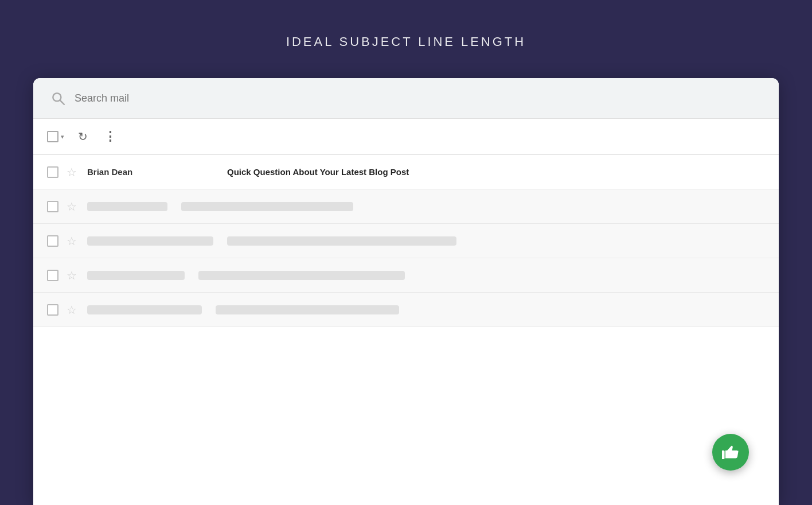  I want to click on toolbar: ▾ ↻ ⋮, so click(406, 137).